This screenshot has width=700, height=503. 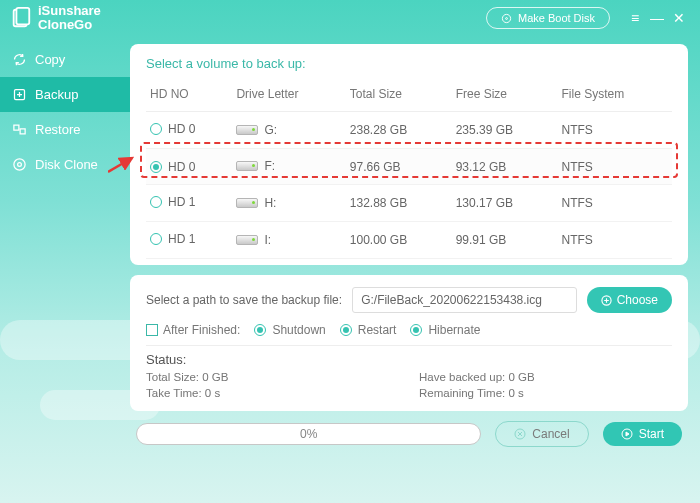 I want to click on backup-icon, so click(x=20, y=94).